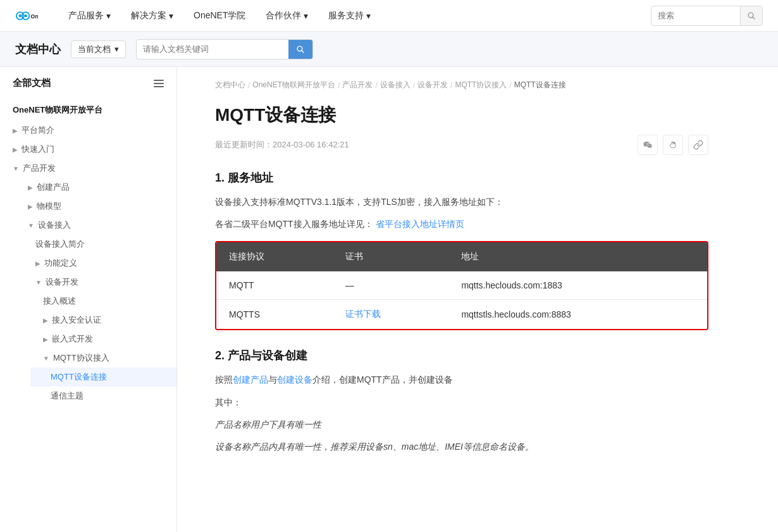 Image resolution: width=778 pixels, height=532 pixels. I want to click on nav-products: 产品服务 ▾, so click(90, 16).